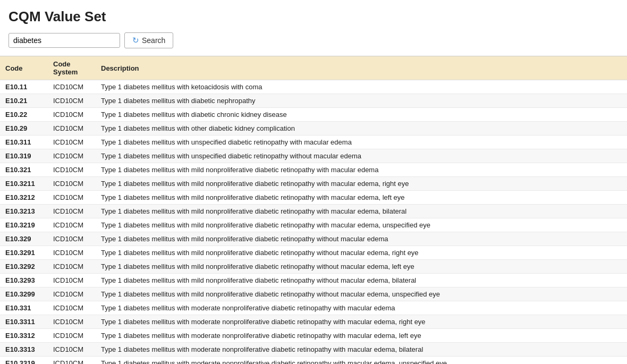 This screenshot has width=627, height=364. Describe the element at coordinates (314, 294) in the screenshot. I see `table-row: E10.3299ICD10CMType 1 diabetes mellitus …` at that location.